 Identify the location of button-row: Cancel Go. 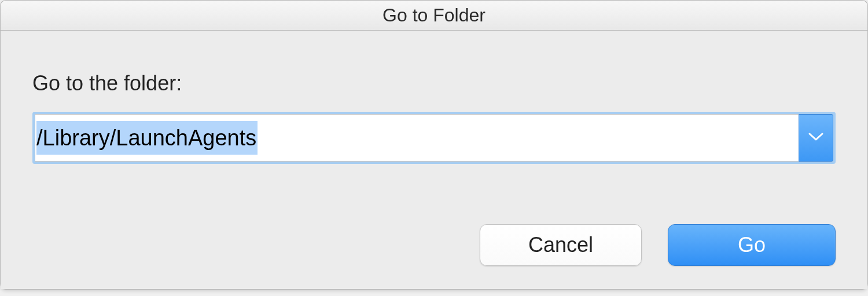
(657, 245).